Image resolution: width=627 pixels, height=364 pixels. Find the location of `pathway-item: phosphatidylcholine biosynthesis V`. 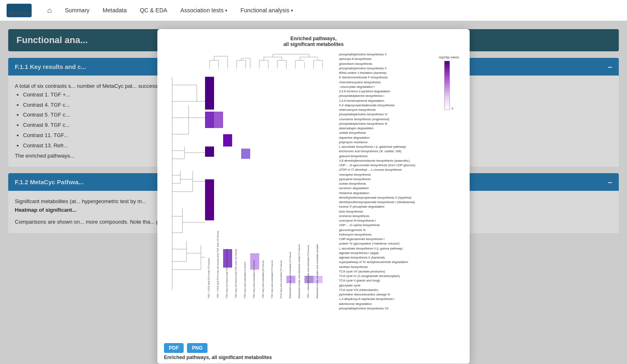

pathway-item: phosphatidylcholine biosynthesis V is located at coordinates (387, 54).